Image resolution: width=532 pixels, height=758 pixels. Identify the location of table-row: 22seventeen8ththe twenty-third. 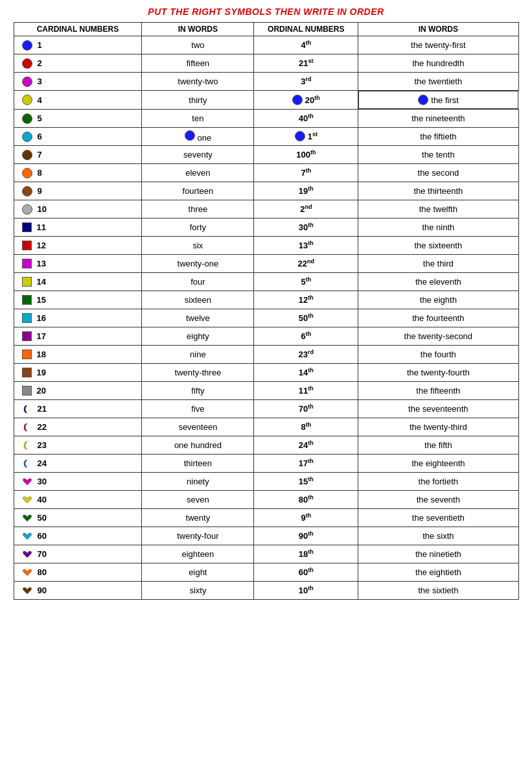
(266, 427).